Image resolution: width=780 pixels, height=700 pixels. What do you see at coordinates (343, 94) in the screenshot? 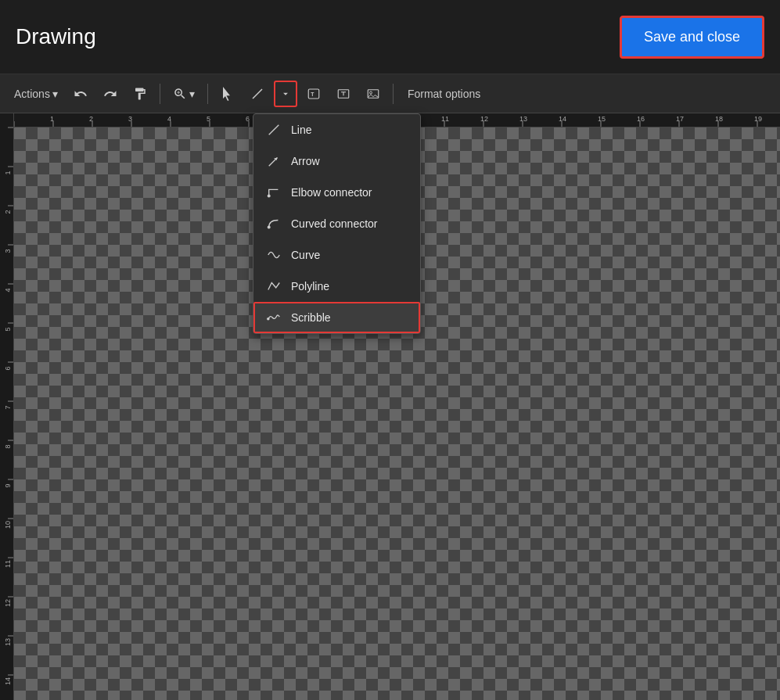
I see `textbox-icon` at bounding box center [343, 94].